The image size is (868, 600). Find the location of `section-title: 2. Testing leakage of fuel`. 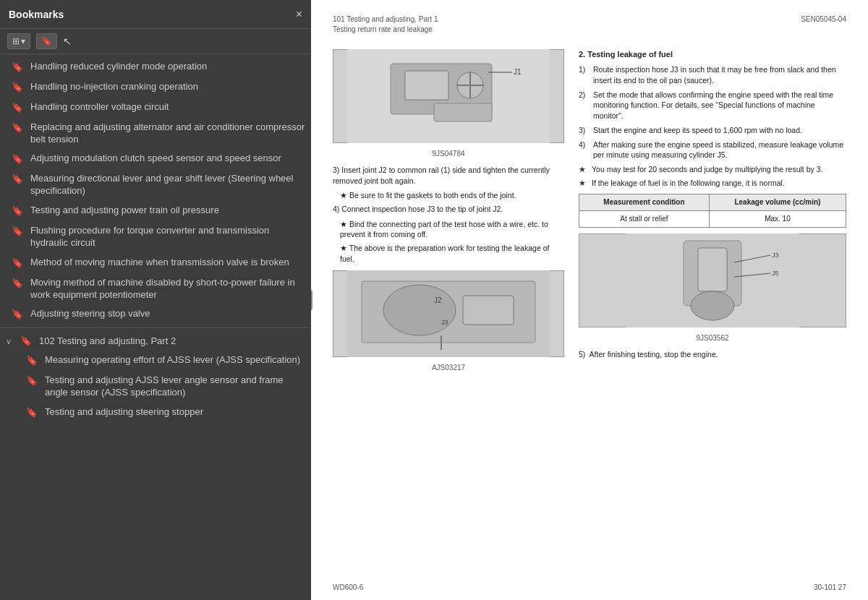

section-title: 2. Testing leakage of fuel is located at coordinates (712, 55).